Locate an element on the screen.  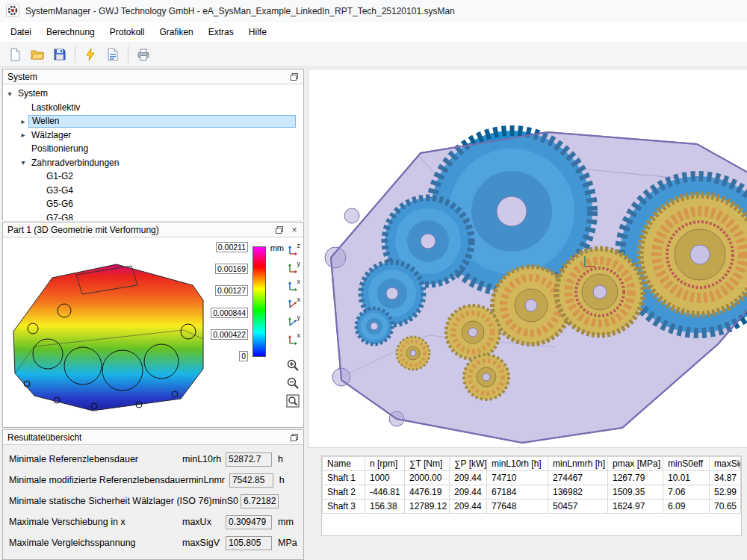
view-button-5: y is located at coordinates (293, 323).